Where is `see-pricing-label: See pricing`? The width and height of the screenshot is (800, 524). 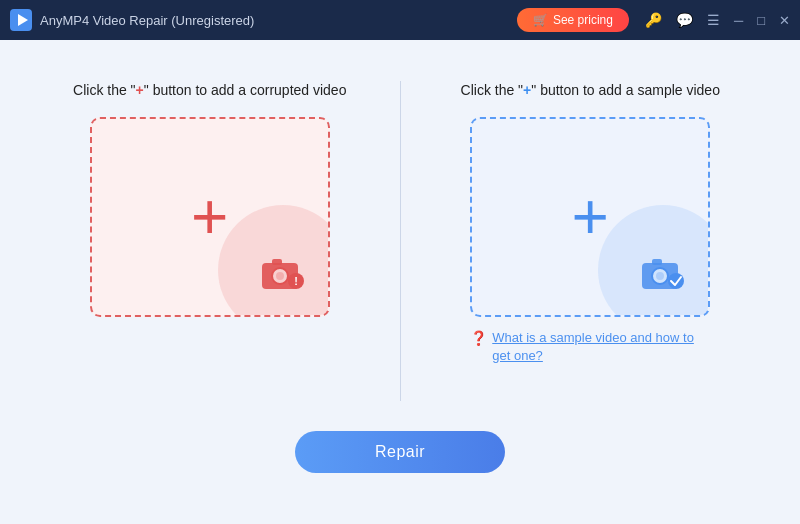 see-pricing-label: See pricing is located at coordinates (583, 20).